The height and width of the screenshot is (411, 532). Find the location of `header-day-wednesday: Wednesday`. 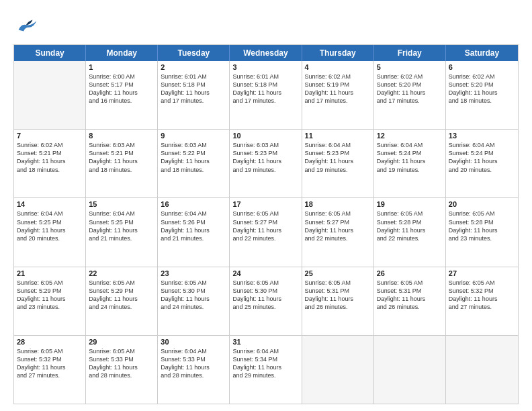

header-day-wednesday: Wednesday is located at coordinates (266, 53).